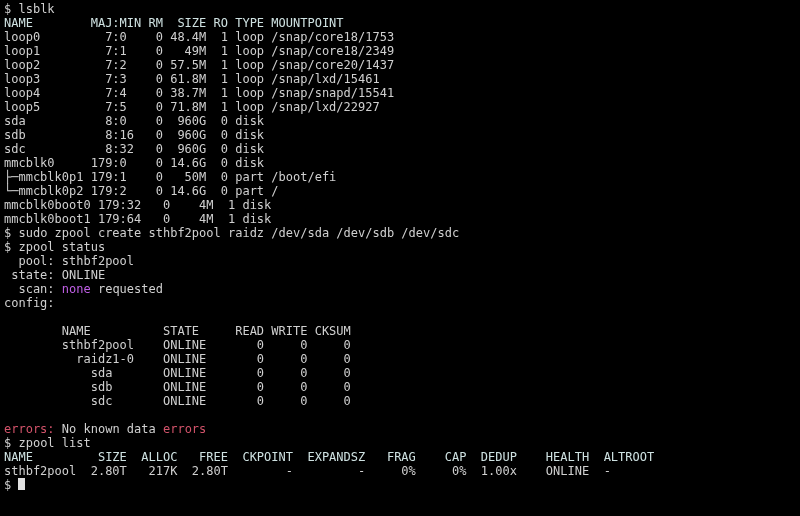 The height and width of the screenshot is (516, 800). I want to click on lsblk-row: loop1 7:1 0 49M 1 loop /snap/core18/2349, so click(199, 51).